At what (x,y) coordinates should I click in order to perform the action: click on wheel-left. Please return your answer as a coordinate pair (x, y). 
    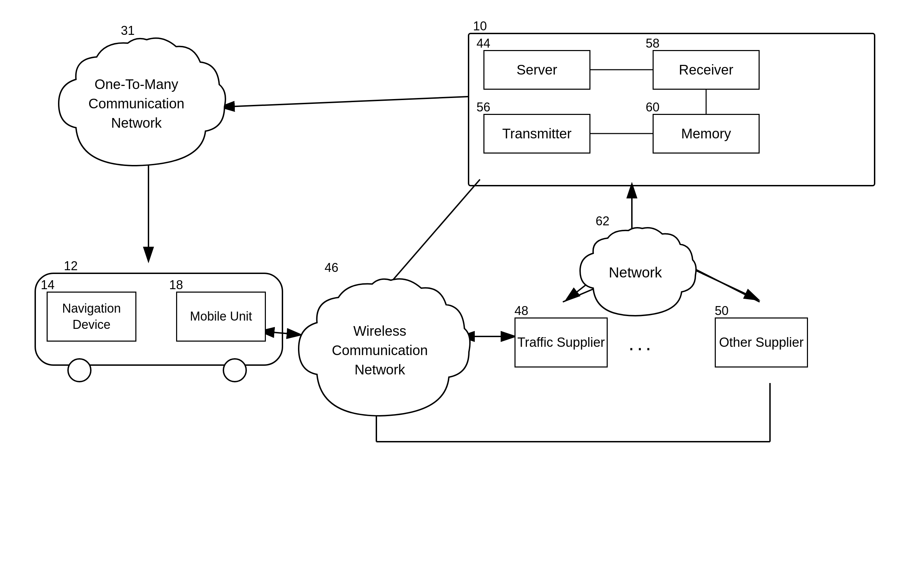
    Looking at the image, I should click on (79, 370).